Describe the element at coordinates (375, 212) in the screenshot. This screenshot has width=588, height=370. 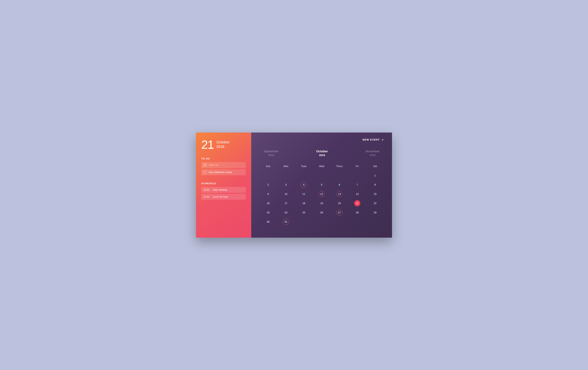
I see `day-number: 29` at that location.